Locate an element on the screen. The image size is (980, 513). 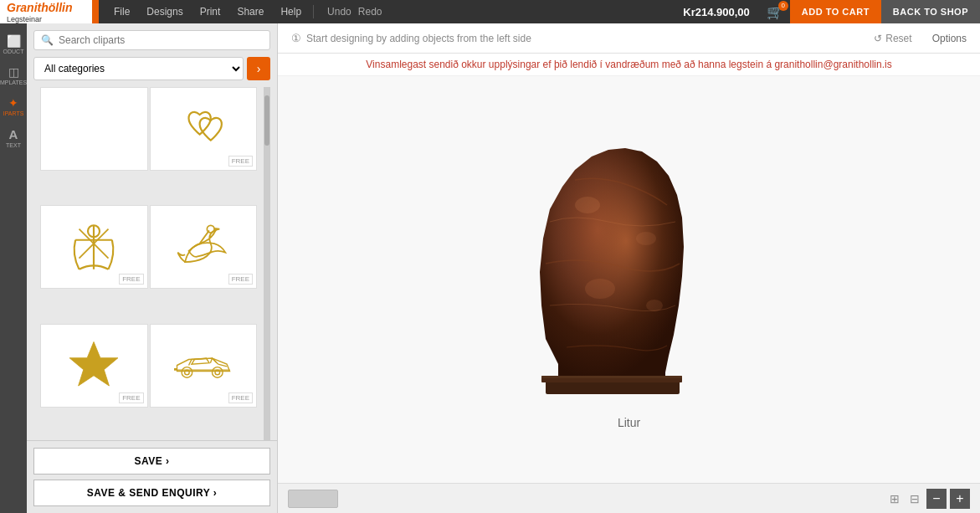
sidebar-item-cliparts: ✦ IPARTS is located at coordinates (13, 107).